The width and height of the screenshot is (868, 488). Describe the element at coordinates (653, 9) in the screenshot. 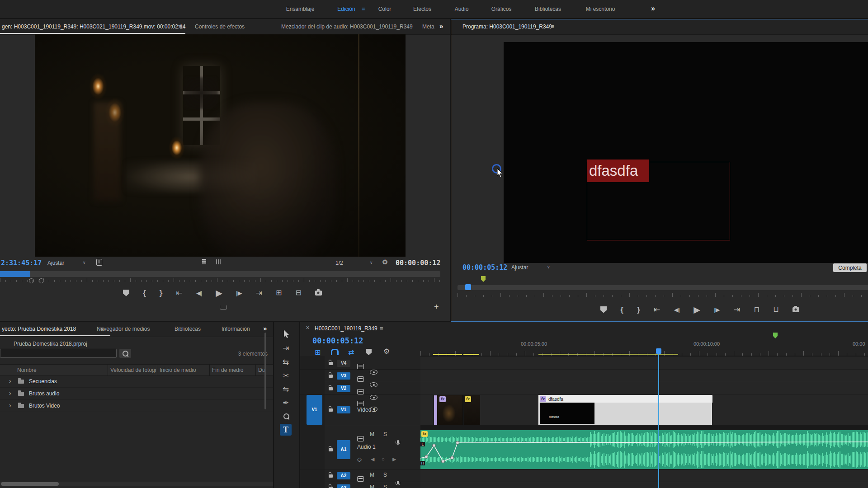

I see `workspace-overflow-icon: »` at that location.